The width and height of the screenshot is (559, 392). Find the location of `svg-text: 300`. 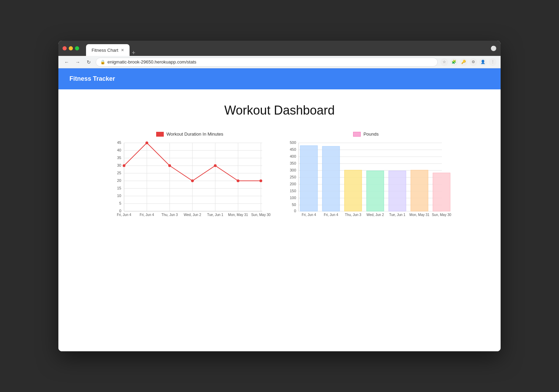

svg-text: 300 is located at coordinates (293, 170).